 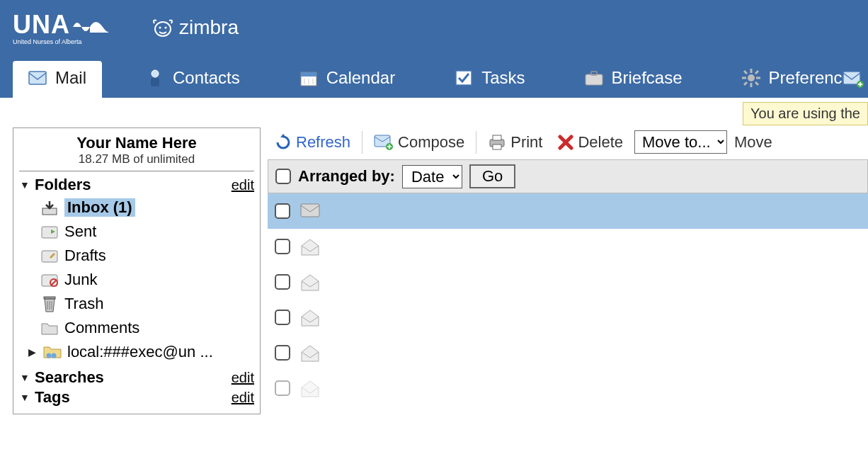 I want to click on sent-icon, so click(x=50, y=232).